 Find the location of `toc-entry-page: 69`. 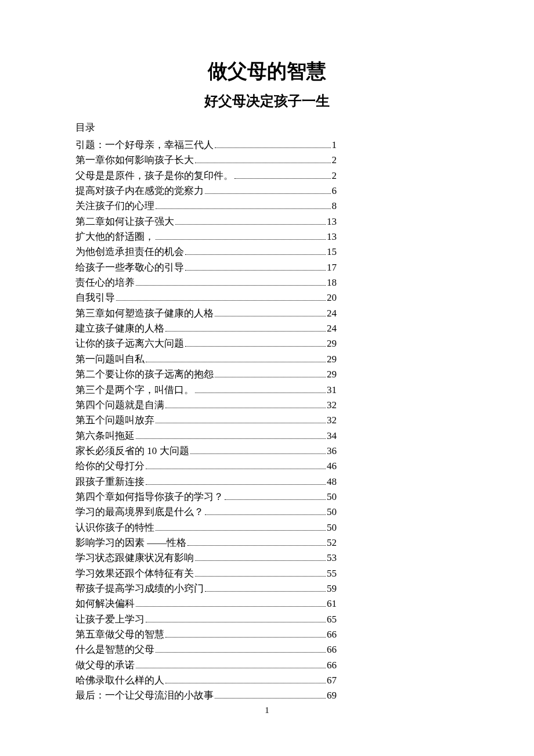

toc-entry-page: 69 is located at coordinates (332, 696).